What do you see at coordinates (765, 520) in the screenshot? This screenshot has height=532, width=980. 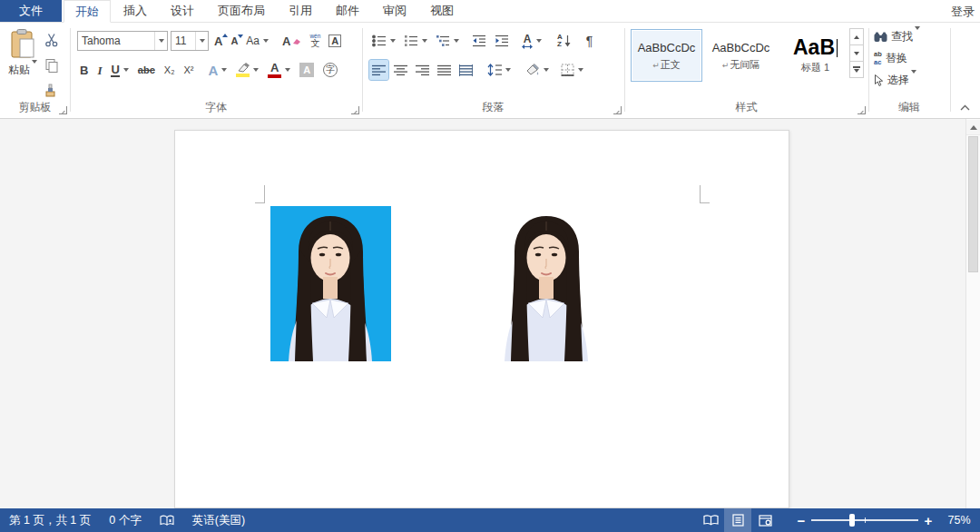 I see `web-layout-view-button` at bounding box center [765, 520].